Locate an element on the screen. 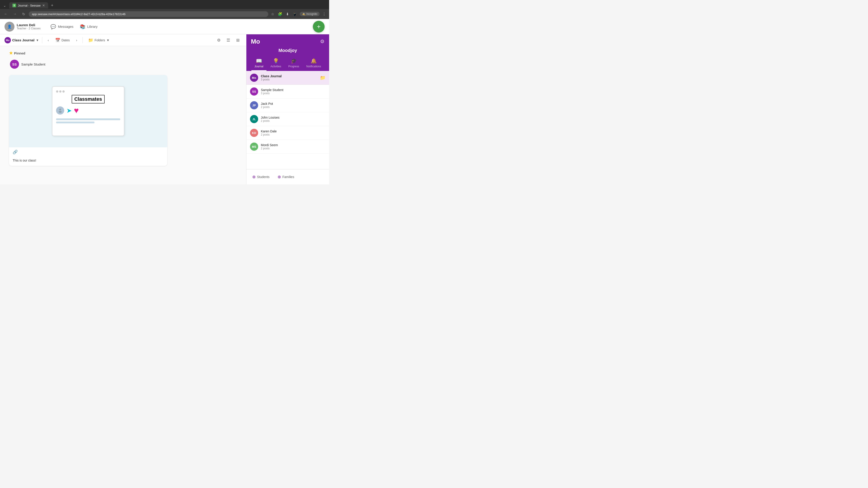  student-row-jl: JL John Louises 2 posts is located at coordinates (288, 119).